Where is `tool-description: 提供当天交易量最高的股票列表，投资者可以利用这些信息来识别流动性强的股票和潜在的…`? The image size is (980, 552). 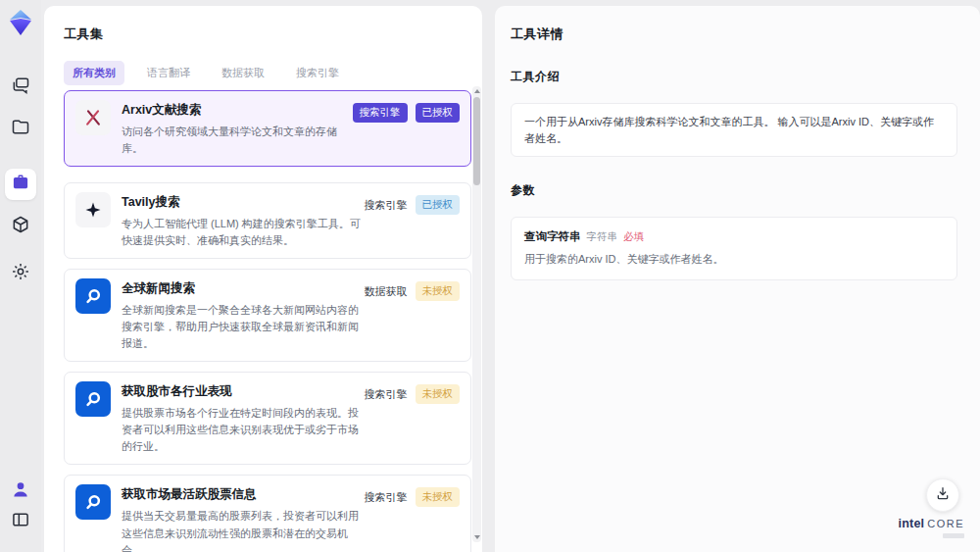 tool-description: 提供当天交易量最高的股票列表，投资者可以利用这些信息来识别流动性强的股票和潜在的… is located at coordinates (242, 529).